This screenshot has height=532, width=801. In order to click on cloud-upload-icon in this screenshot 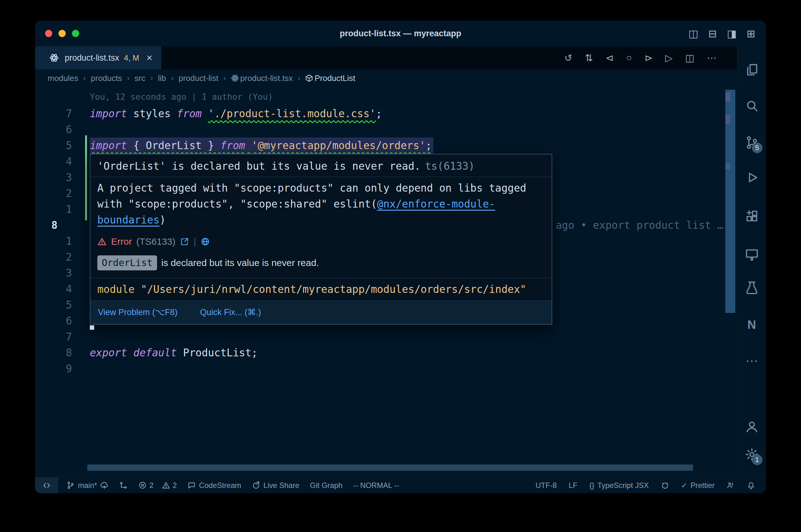, I will do `click(105, 485)`.